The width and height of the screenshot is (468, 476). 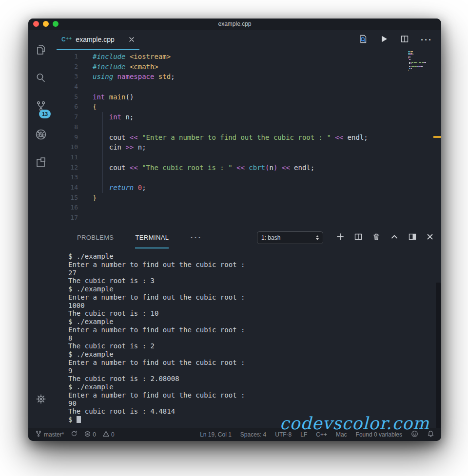 I want to click on code-line: 15}, so click(x=248, y=198).